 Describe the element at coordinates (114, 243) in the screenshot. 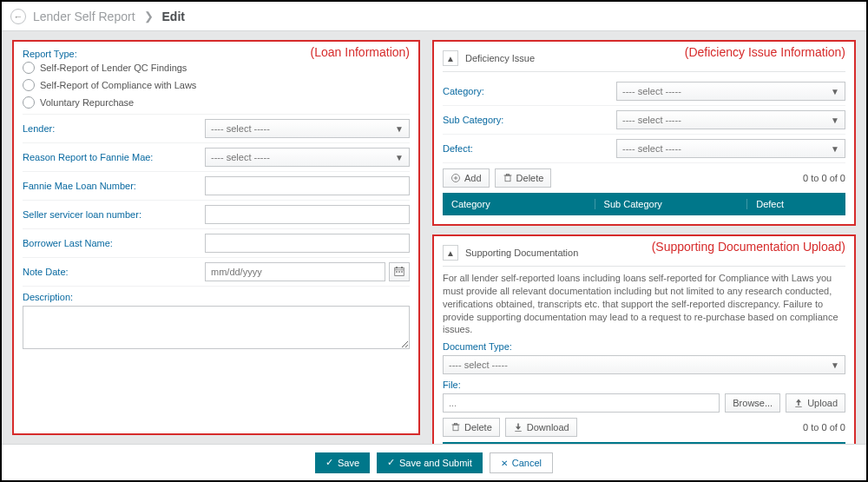

I see `borrower-label: Borrower Last Name:` at that location.